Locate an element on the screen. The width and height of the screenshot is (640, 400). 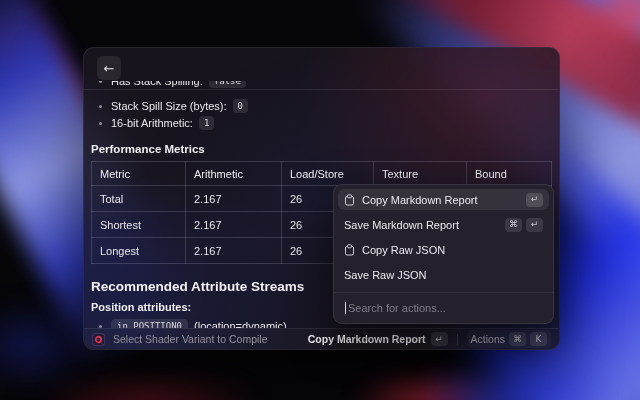
actions-label: Actions is located at coordinates (488, 339).